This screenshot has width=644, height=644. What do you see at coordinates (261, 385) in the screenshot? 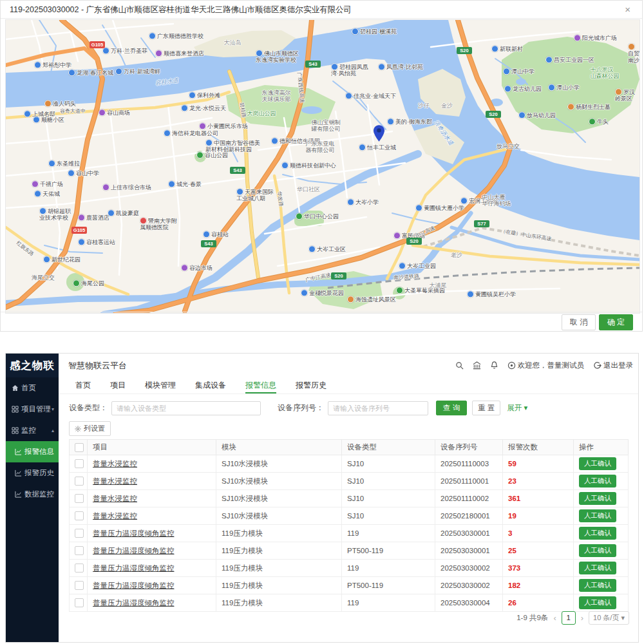
I see `tab-alarm-info: 报警信息` at bounding box center [261, 385].